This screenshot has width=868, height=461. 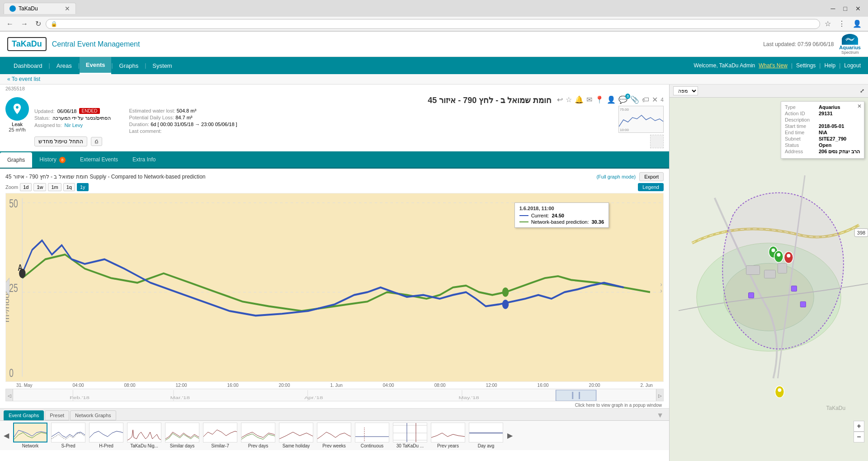 I want to click on forward-btn: →, so click(x=24, y=24).